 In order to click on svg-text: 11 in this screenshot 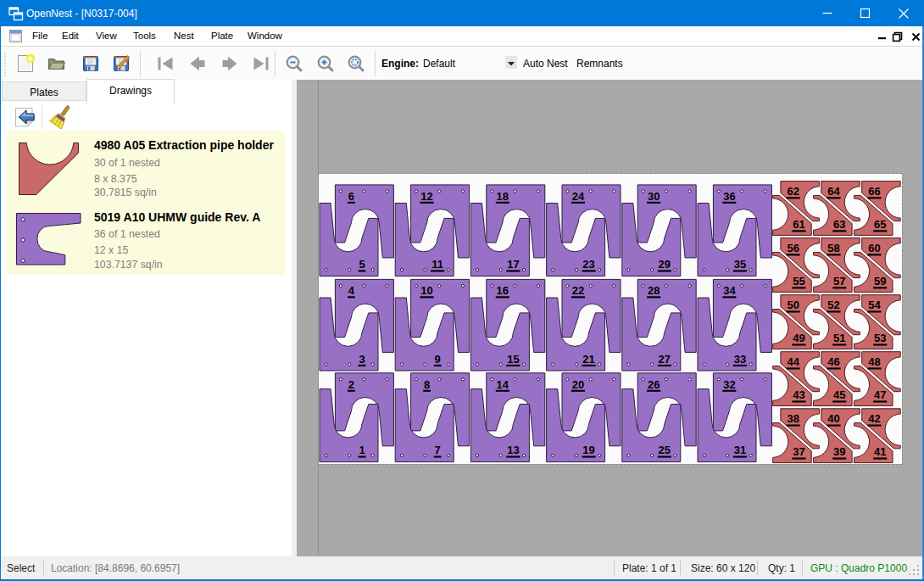, I will do `click(437, 265)`.